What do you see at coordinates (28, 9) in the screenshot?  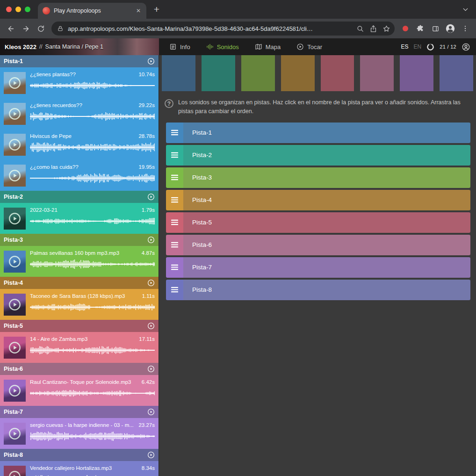 I see `zoom-window-button` at bounding box center [28, 9].